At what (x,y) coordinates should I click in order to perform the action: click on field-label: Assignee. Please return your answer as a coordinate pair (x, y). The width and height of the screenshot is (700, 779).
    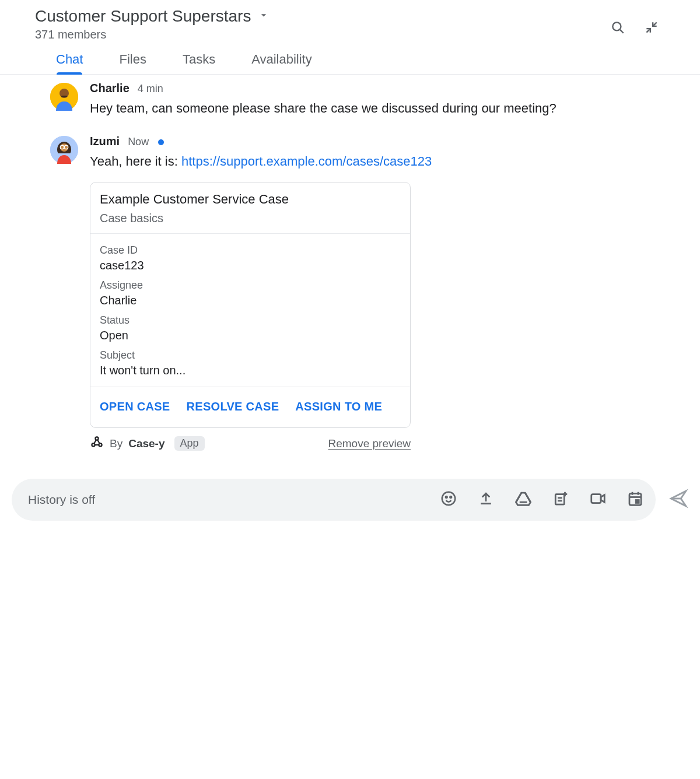
    Looking at the image, I should click on (250, 286).